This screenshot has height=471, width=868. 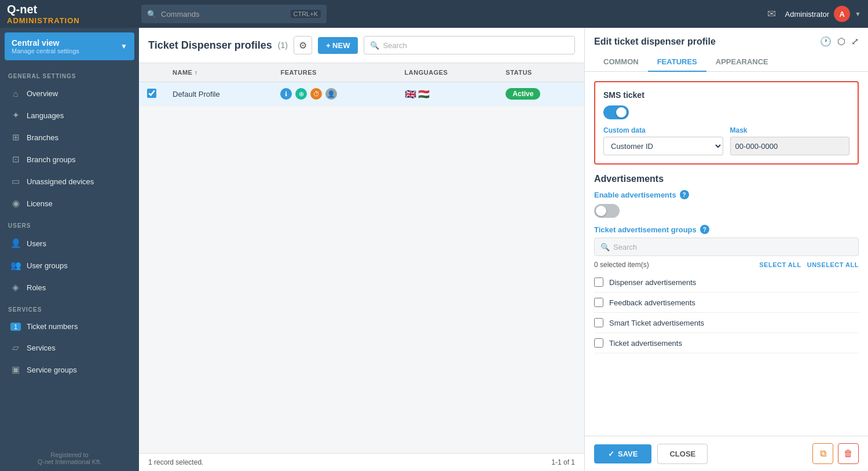 I want to click on ad-item-dispenser: Dispenser advertisements, so click(x=726, y=283).